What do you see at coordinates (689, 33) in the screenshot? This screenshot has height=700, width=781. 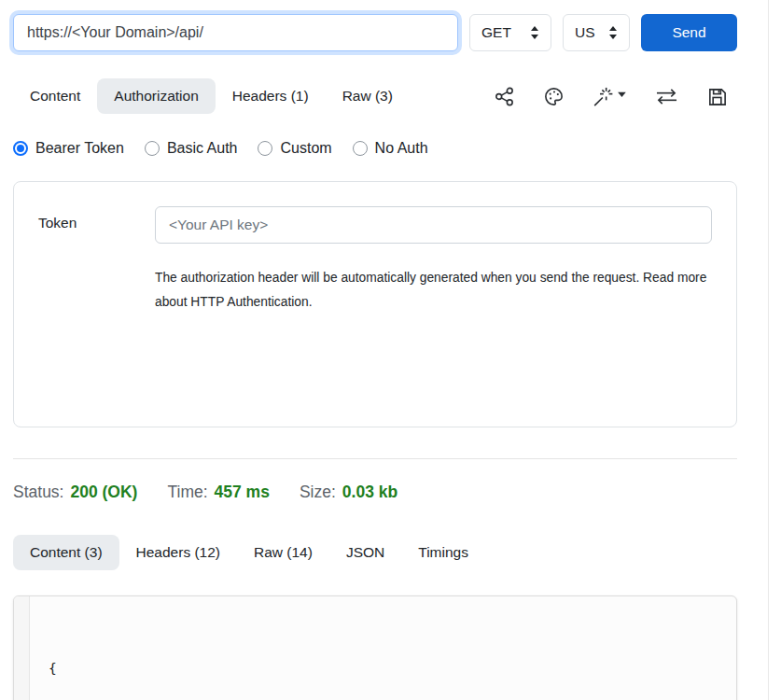 I see `send-button: Send` at bounding box center [689, 33].